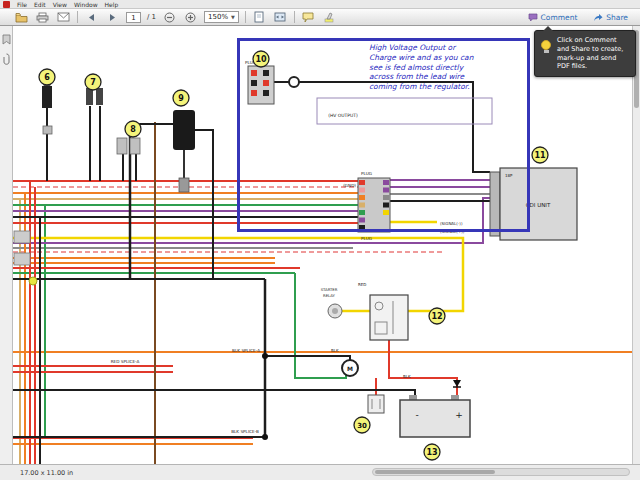 Image resolution: width=640 pixels, height=480 pixels. What do you see at coordinates (86, 4) in the screenshot?
I see `menu-window: Window` at bounding box center [86, 4].